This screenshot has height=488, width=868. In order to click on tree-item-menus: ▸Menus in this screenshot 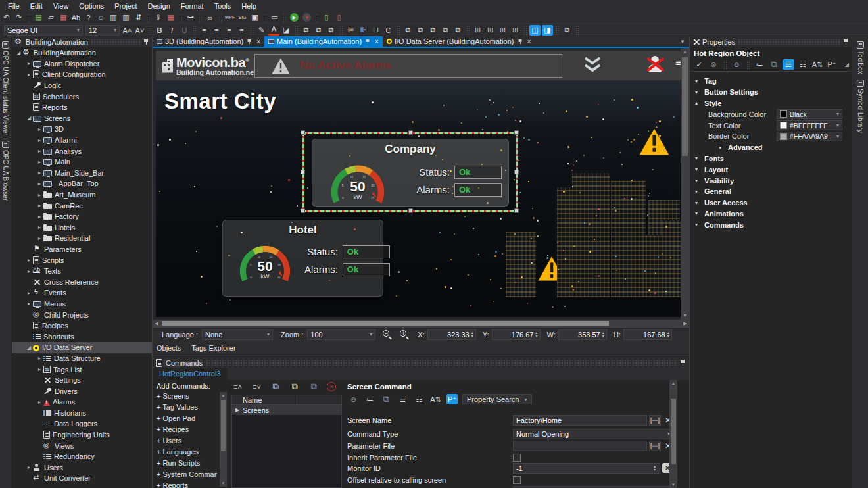, I will do `click(82, 304)`.